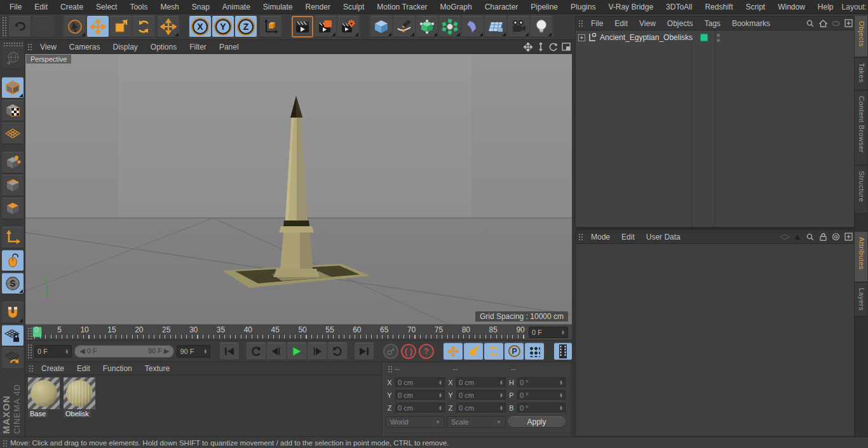  Describe the element at coordinates (168, 27) in the screenshot. I see `last-used-tool-button` at that location.